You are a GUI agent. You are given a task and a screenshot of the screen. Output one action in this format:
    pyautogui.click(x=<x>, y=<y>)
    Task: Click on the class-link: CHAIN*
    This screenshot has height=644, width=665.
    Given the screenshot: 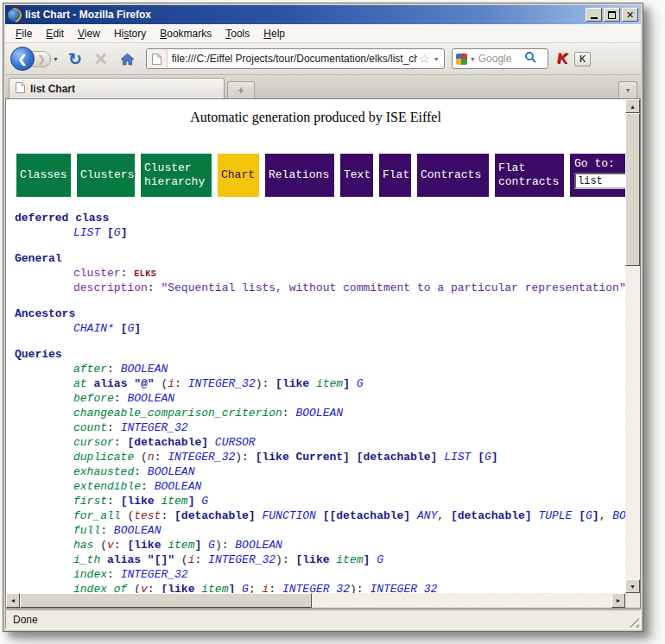 What is the action you would take?
    pyautogui.click(x=93, y=328)
    